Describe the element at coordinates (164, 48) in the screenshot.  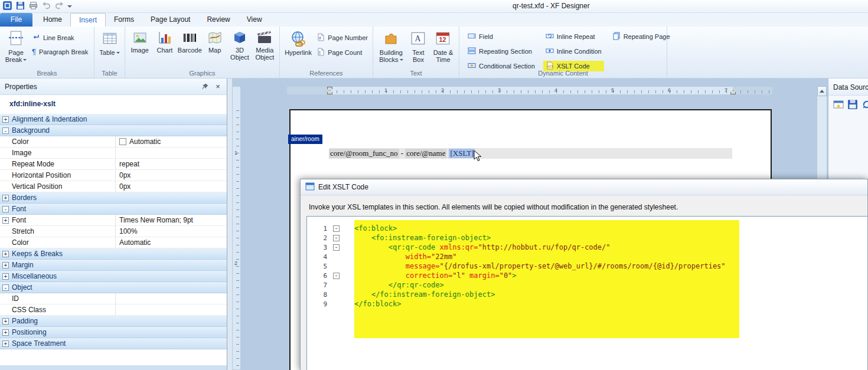
I see `chart-button: Chart` at that location.